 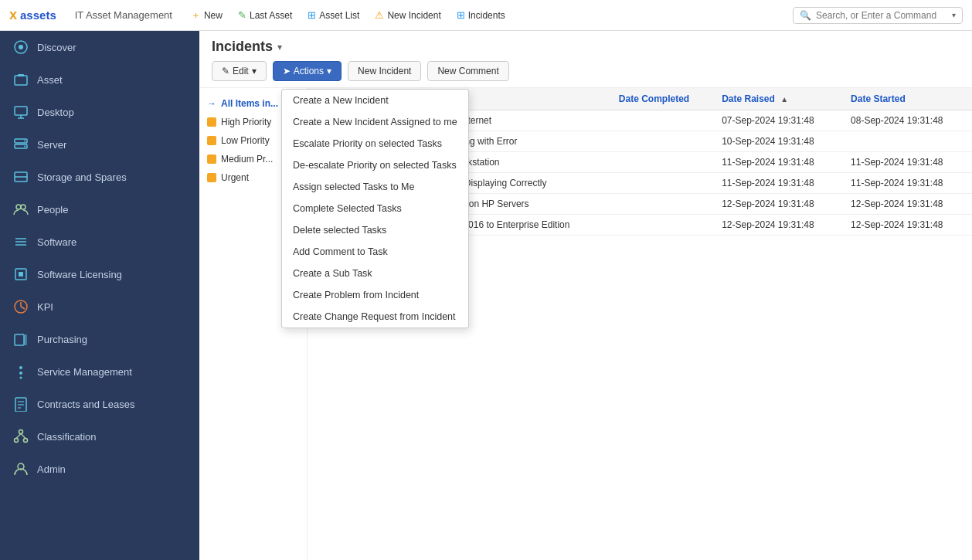 What do you see at coordinates (235, 178) in the screenshot?
I see `filter-urgent-label: Urgent` at bounding box center [235, 178].